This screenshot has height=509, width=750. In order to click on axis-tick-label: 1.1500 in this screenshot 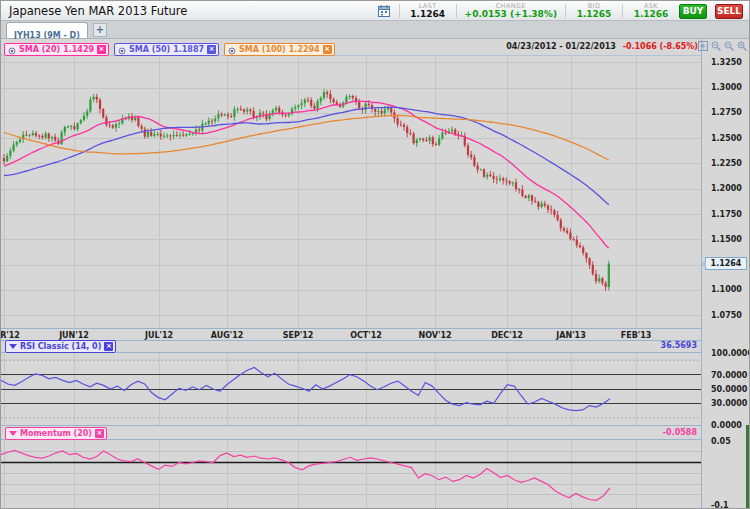, I will do `click(726, 240)`.